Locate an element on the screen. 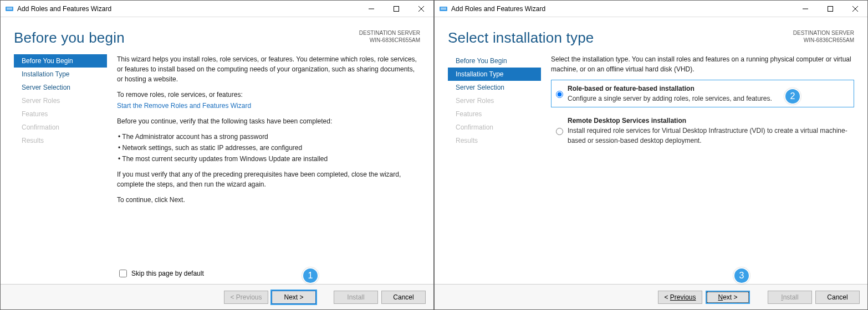 This screenshot has height=310, width=868. skip-label: Skip this page by default is located at coordinates (167, 273).